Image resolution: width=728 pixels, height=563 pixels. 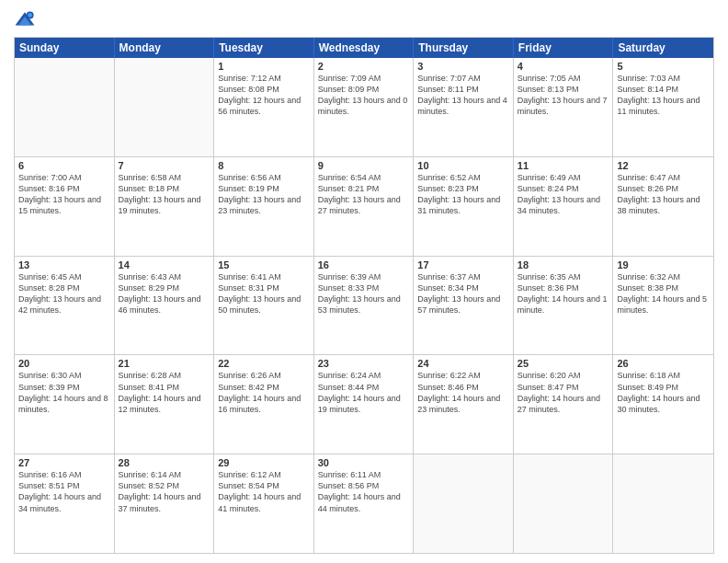 What do you see at coordinates (64, 363) in the screenshot?
I see `day-number: 20` at bounding box center [64, 363].